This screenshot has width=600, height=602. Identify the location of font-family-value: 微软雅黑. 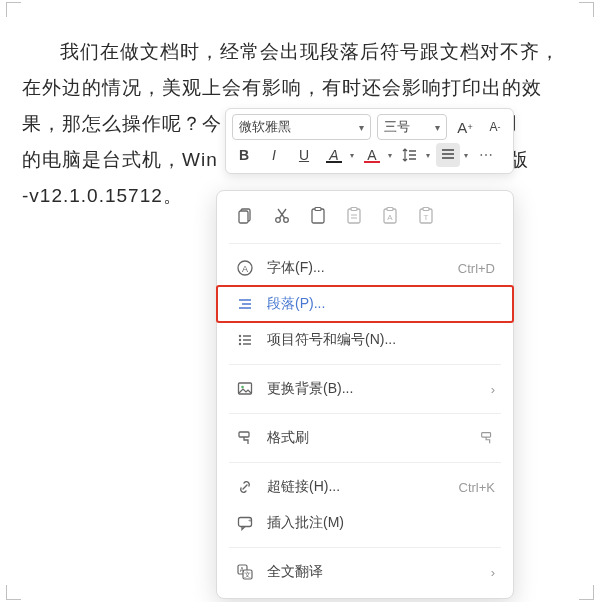
(265, 127).